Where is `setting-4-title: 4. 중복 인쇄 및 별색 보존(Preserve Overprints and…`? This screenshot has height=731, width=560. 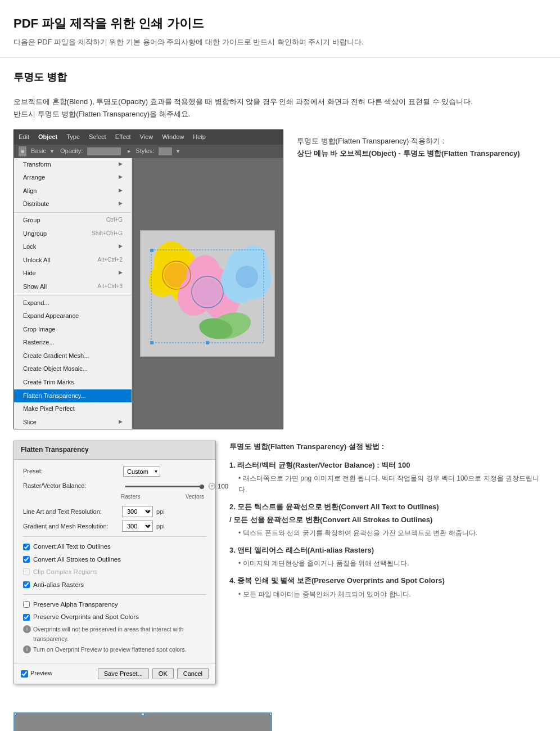 setting-4-title: 4. 중복 인쇄 및 별색 보존(Preserve Overprints and… is located at coordinates (388, 581).